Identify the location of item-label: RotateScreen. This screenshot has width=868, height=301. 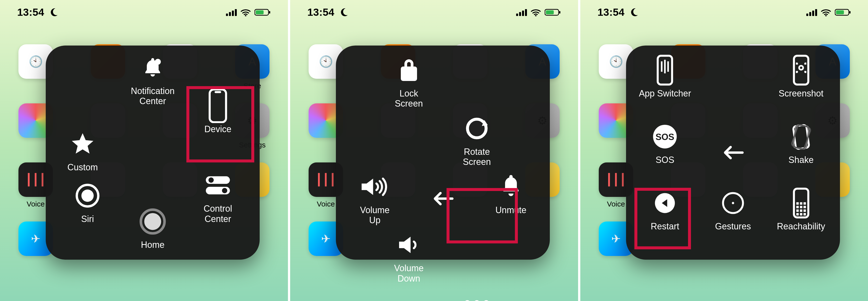
(477, 157).